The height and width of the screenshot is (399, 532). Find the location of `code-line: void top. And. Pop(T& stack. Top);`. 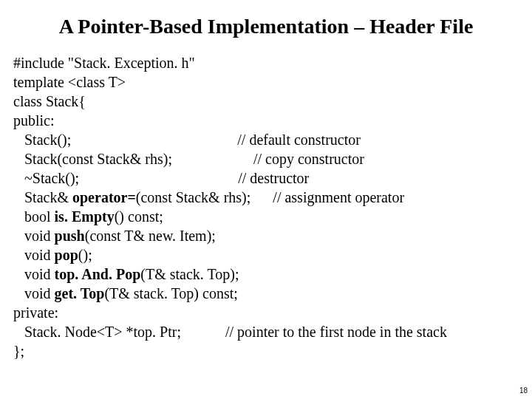

code-line: void top. And. Pop(T& stack. Top); is located at coordinates (266, 274).